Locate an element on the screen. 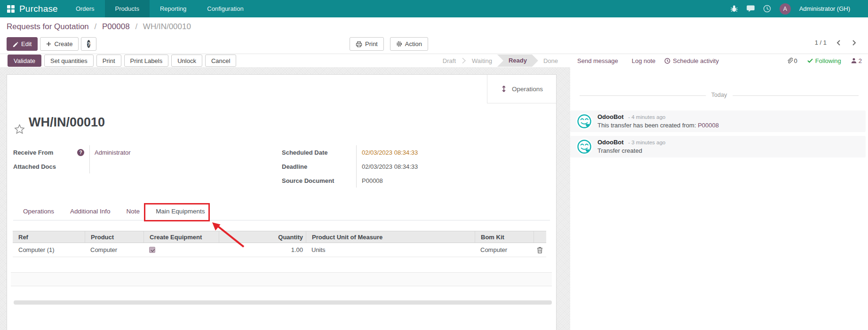 The height and width of the screenshot is (330, 868). check-icon is located at coordinates (810, 61).